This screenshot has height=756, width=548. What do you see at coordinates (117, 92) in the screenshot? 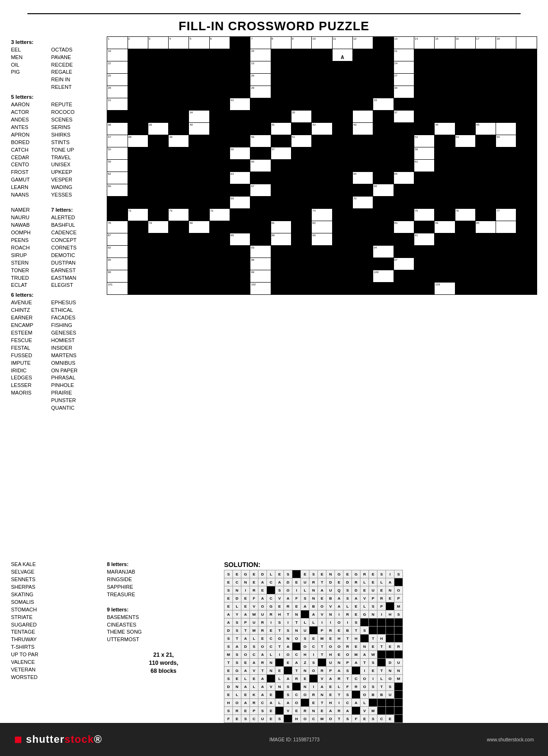
I see `grid-cell-4-0: 28` at bounding box center [117, 92].